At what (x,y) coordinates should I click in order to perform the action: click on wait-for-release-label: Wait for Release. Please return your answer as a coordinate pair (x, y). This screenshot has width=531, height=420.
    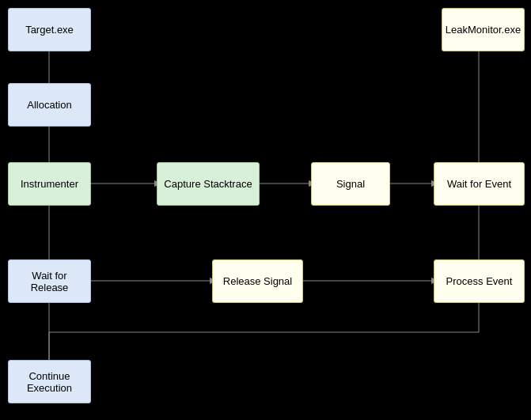
    Looking at the image, I should click on (49, 282).